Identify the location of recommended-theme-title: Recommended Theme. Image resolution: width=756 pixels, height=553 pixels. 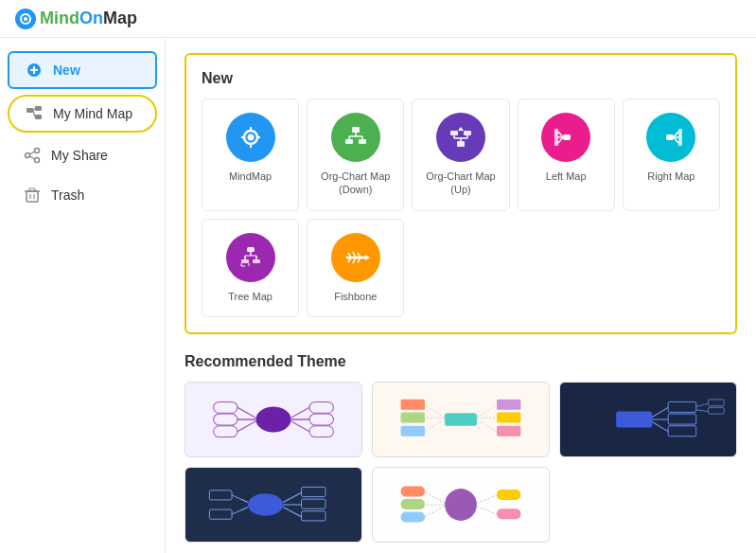
(461, 362).